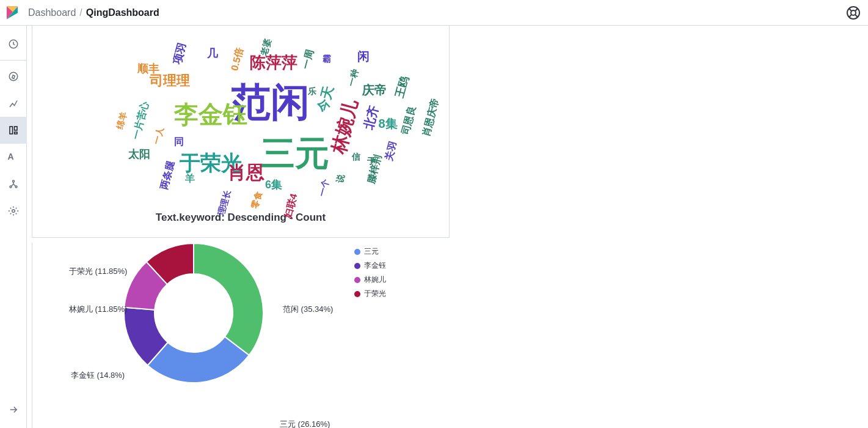  I want to click on sidebar: A, so click(13, 227).